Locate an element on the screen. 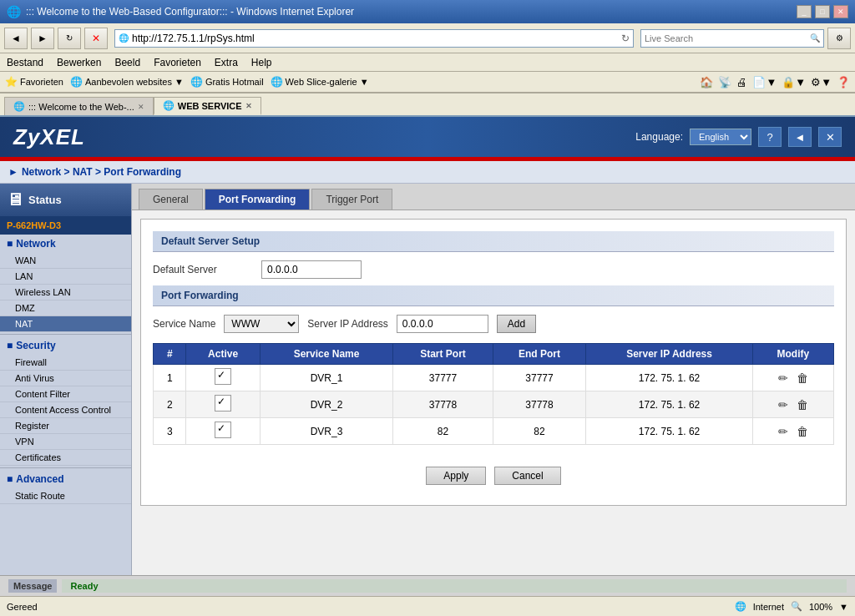  sidebar-item-content-filter: Content Filter is located at coordinates (65, 394).